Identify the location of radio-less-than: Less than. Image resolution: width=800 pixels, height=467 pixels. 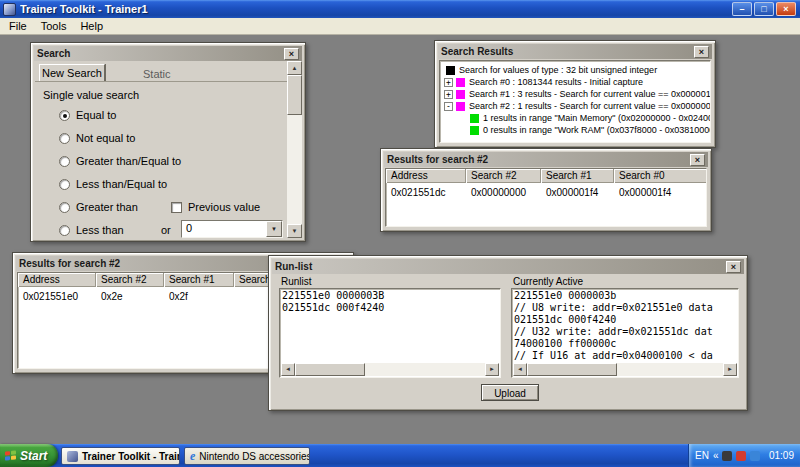
(92, 230).